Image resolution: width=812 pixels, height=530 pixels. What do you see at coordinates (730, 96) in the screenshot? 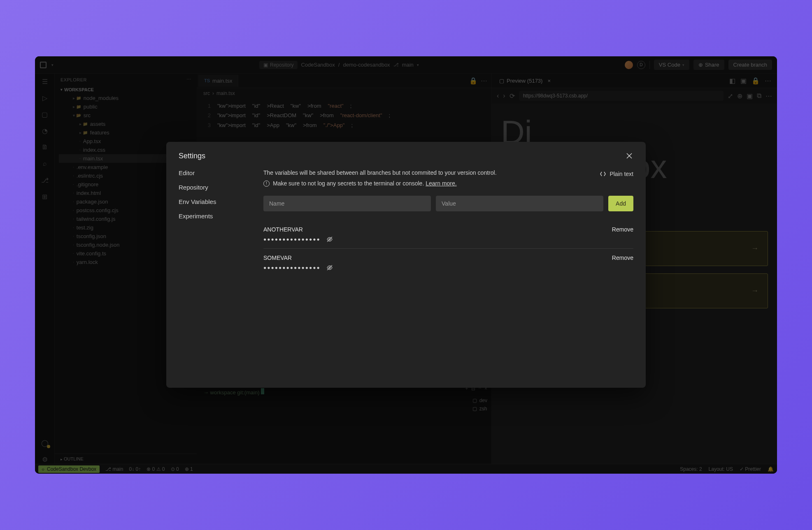
I see `expand-icon: ⤢` at bounding box center [730, 96].